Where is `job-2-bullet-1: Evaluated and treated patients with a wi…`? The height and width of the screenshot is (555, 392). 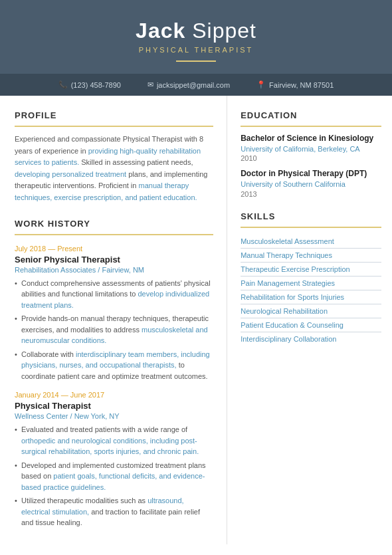
job-2-bullet-1: Evaluated and treated patients with a wi… is located at coordinates (114, 441).